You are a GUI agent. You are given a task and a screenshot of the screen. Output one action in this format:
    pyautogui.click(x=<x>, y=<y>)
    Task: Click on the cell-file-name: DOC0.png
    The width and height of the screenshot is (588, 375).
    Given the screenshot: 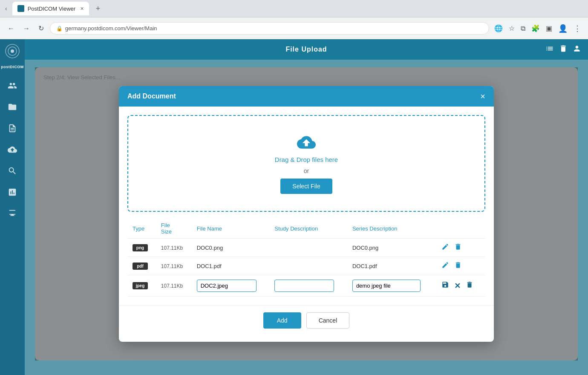 What is the action you would take?
    pyautogui.click(x=231, y=248)
    